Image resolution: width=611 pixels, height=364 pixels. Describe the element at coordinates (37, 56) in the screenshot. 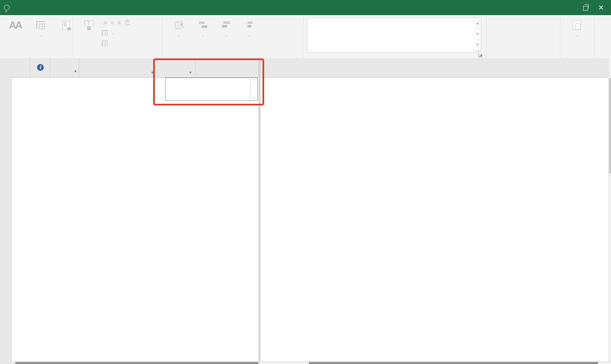

I see `group-label-format` at that location.